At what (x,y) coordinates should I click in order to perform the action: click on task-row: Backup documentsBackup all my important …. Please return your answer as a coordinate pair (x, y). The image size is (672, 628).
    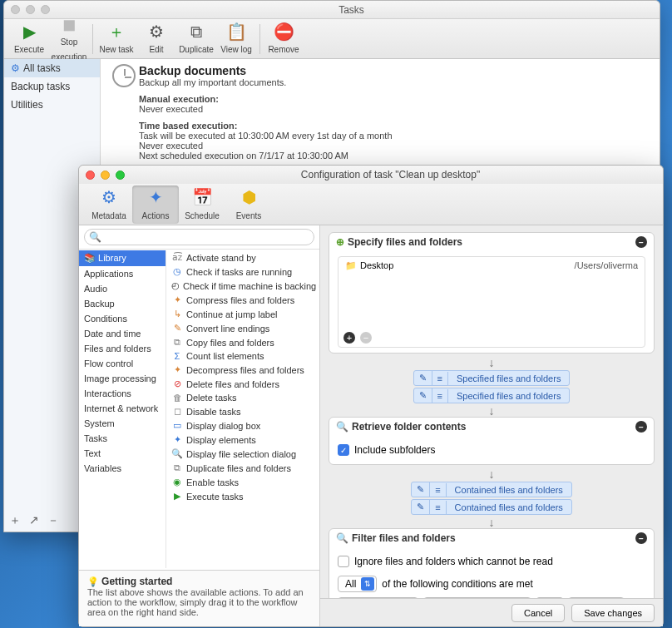
    Looking at the image, I should click on (380, 113).